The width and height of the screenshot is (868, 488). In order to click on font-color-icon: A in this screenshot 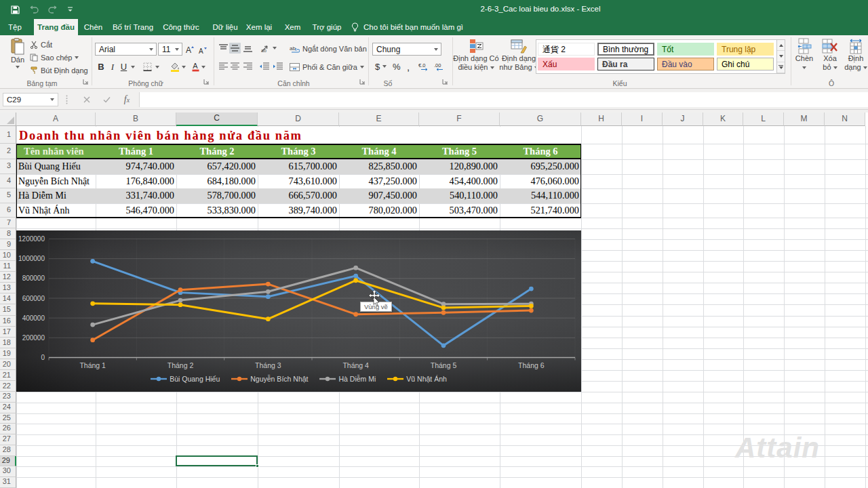, I will do `click(195, 66)`.